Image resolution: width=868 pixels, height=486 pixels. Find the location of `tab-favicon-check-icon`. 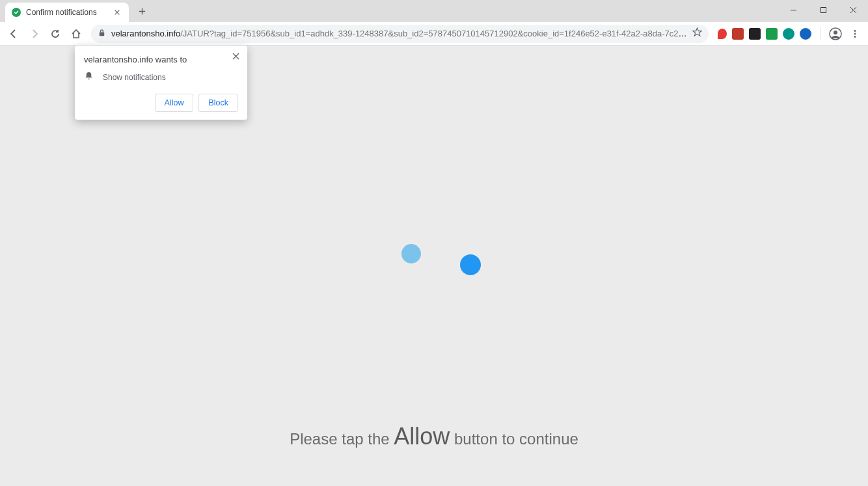

tab-favicon-check-icon is located at coordinates (16, 12).